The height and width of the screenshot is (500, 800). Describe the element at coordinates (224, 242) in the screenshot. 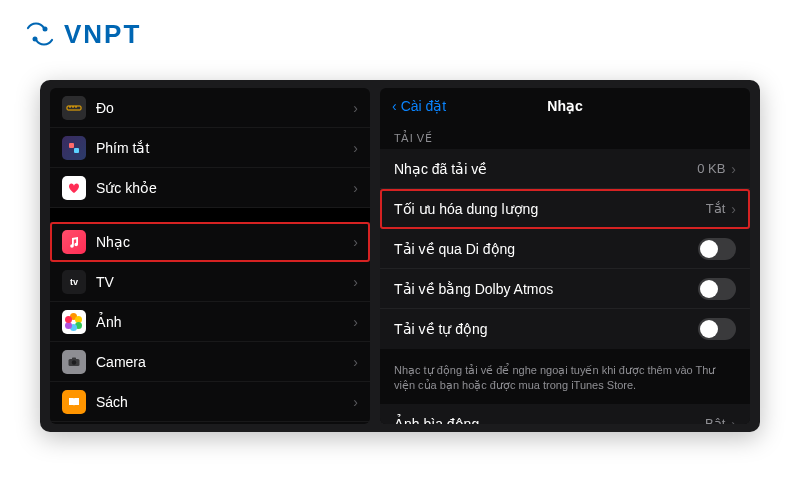

I see `row-label: Nhạc` at that location.